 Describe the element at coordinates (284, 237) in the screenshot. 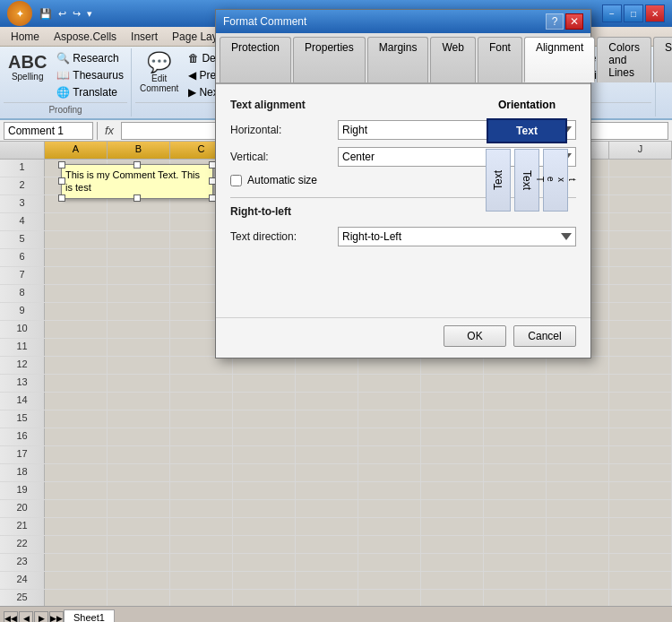

I see `text-direction-label: Text direction:` at that location.